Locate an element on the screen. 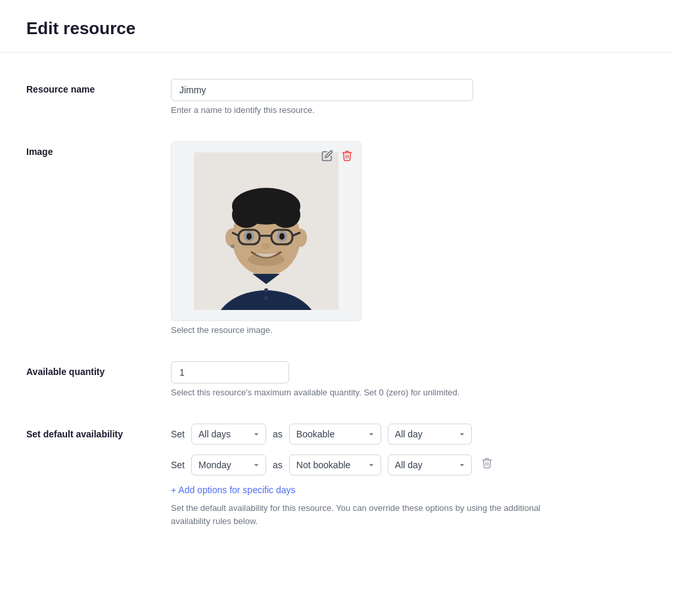 The width and height of the screenshot is (673, 616). page-header: Edit resource is located at coordinates (336, 26).